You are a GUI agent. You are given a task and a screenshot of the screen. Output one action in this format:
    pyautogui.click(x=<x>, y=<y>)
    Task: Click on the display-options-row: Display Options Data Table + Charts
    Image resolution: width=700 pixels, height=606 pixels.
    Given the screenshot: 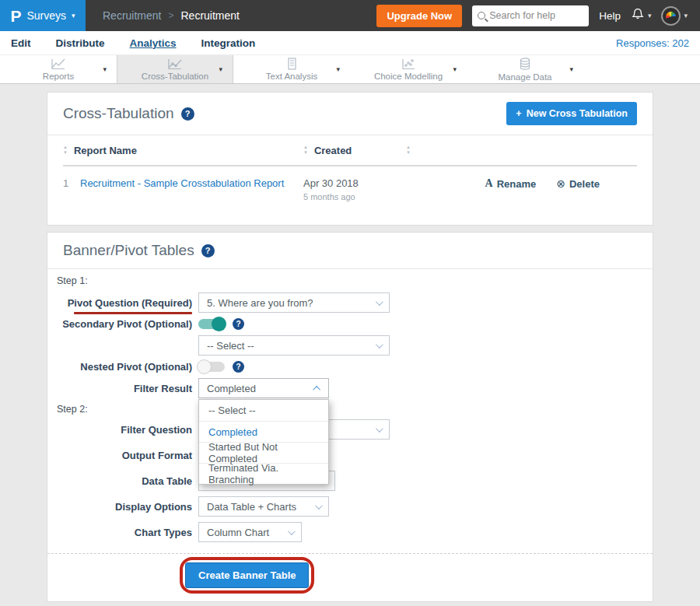 What is the action you would take?
    pyautogui.click(x=350, y=506)
    